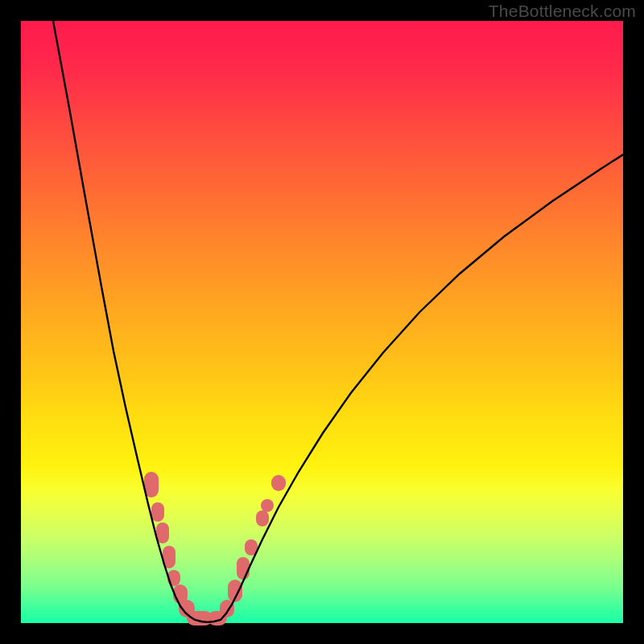  Describe the element at coordinates (322, 634) in the screenshot. I see `frame-bottom` at that location.